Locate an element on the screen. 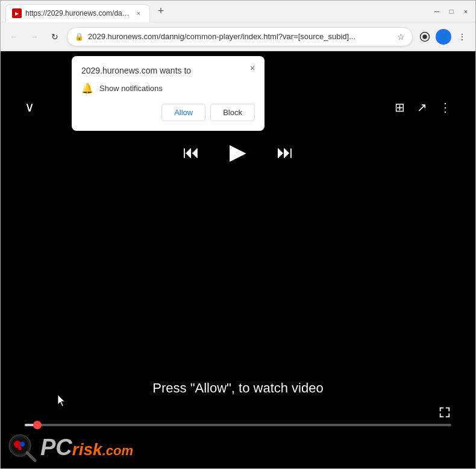 This screenshot has width=476, height=469. tab-close-button: × is located at coordinates (139, 13).